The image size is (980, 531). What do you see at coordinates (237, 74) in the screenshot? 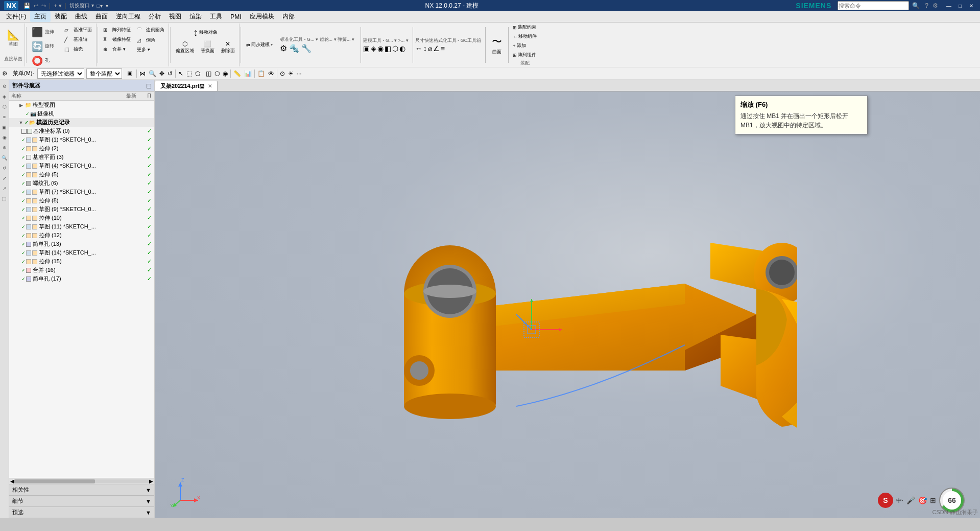
I see `measure-icon: 📏` at bounding box center [237, 74].